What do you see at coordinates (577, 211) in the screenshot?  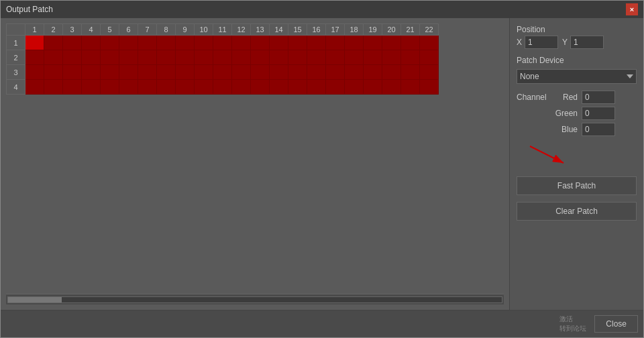 I see `clear-patch-button: Clear Patch` at bounding box center [577, 211].